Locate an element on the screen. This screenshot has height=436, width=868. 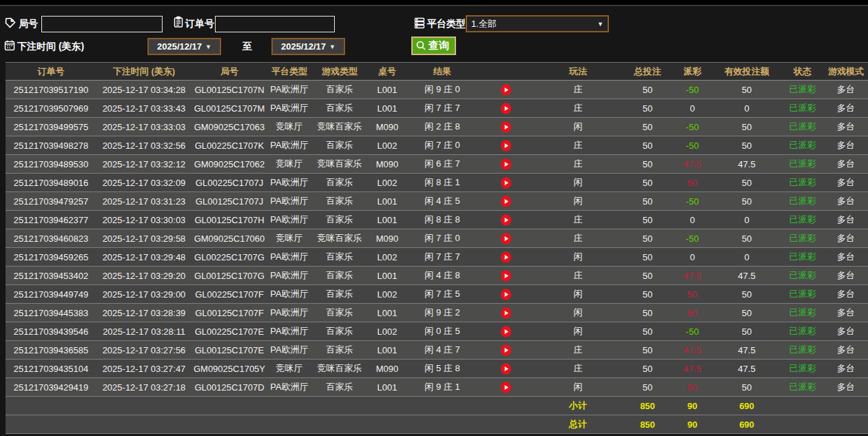
date-from-select: 2025/12/17 ▼ is located at coordinates (185, 47).